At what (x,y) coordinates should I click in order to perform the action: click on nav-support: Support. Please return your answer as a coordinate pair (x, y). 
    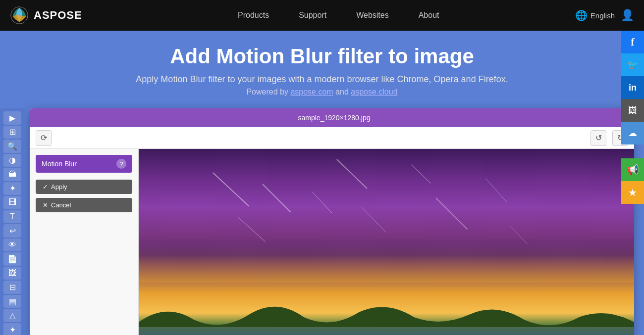
    Looking at the image, I should click on (313, 15).